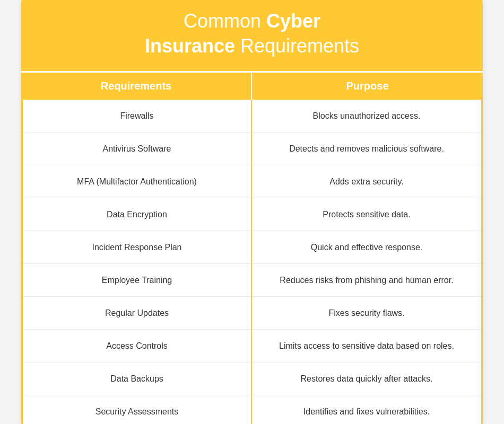 This screenshot has width=504, height=424. I want to click on card-title: Common CyberInsurance Requirements, so click(252, 34).